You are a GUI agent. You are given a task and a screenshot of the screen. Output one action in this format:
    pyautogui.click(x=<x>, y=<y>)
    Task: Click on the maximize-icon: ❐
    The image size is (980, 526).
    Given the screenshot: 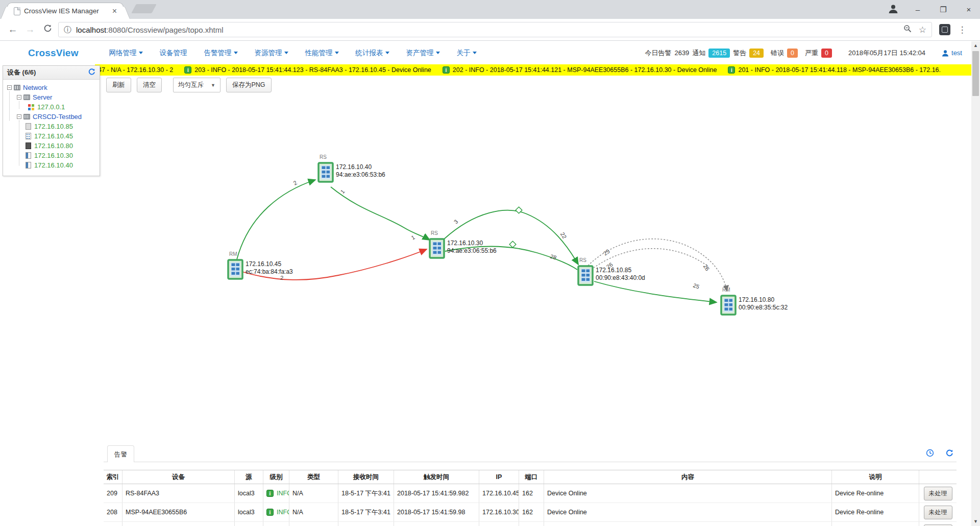 What is the action you would take?
    pyautogui.click(x=943, y=10)
    